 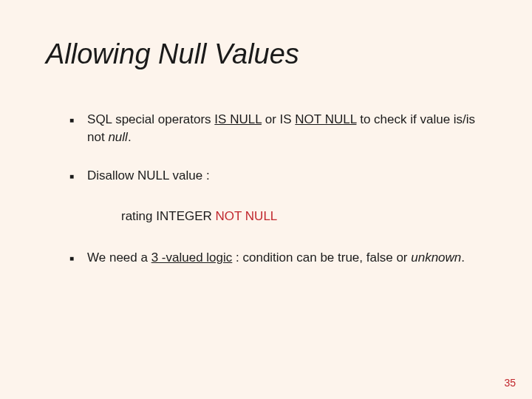 What do you see at coordinates (287, 129) in the screenshot?
I see `bullet-1-text: SQL special operators IS NULL or IS NOT …` at bounding box center [287, 129].